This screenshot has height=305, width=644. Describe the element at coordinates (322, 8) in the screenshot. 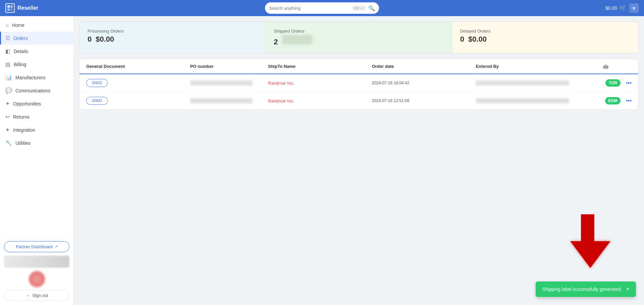

I see `top-navigation: Reseller Ctrl + / 🔍 $0.00 🛒 ▾` at that location.